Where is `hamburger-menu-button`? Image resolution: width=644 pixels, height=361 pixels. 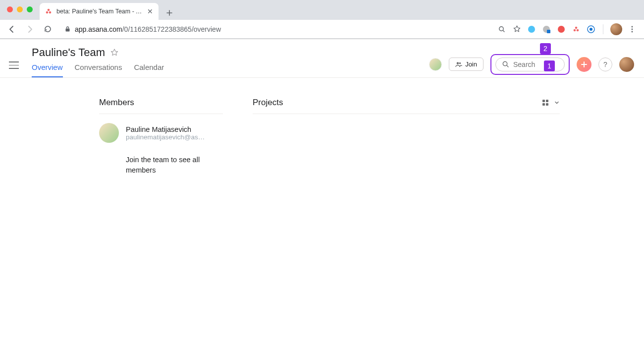 hamburger-menu-button is located at coordinates (15, 65).